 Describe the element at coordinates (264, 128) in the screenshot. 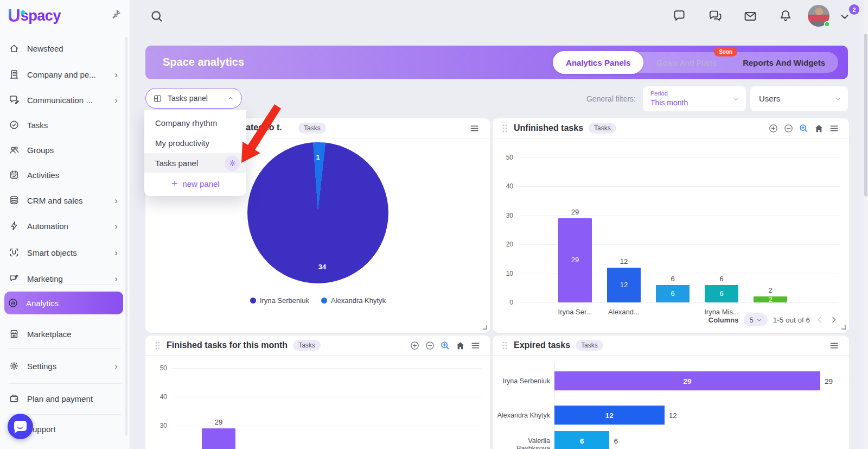

I see `card-title-fragment: ated to t.` at that location.